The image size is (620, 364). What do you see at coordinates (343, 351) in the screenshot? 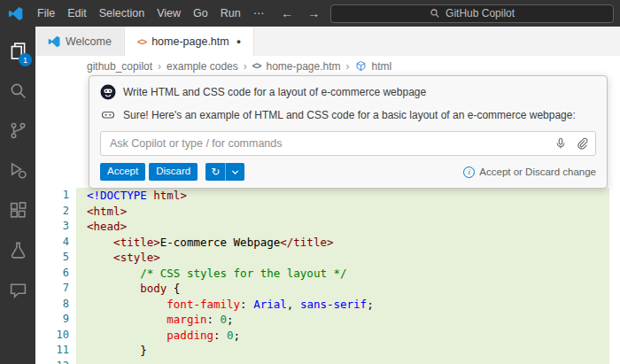
I see `code-text: }` at bounding box center [343, 351].